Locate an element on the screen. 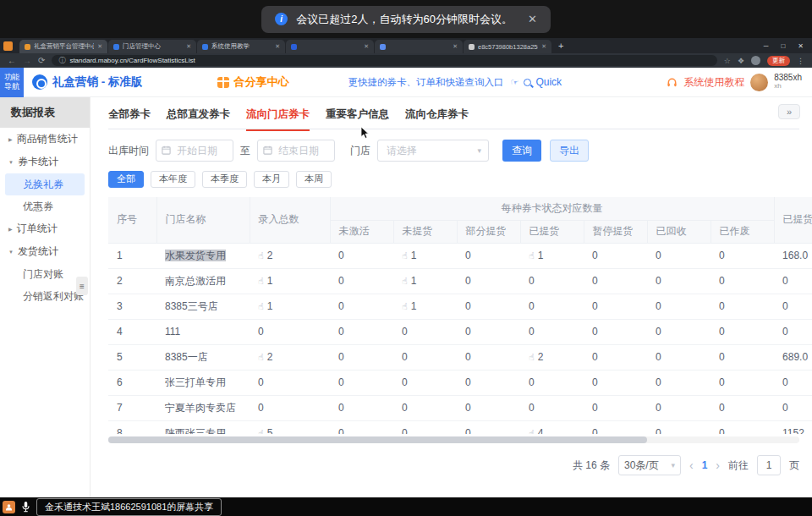  browser-tab: 门店管理中心✕ is located at coordinates (152, 47).